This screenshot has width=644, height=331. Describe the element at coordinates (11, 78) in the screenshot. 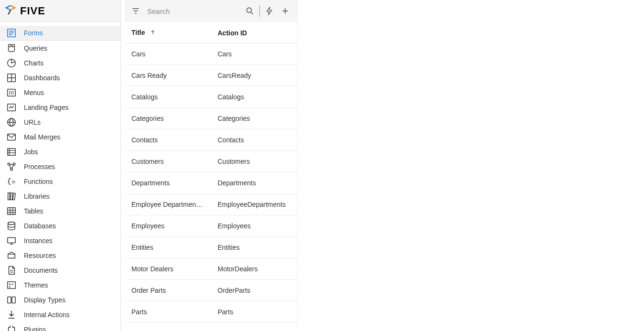

I see `dashboard-icon` at that location.